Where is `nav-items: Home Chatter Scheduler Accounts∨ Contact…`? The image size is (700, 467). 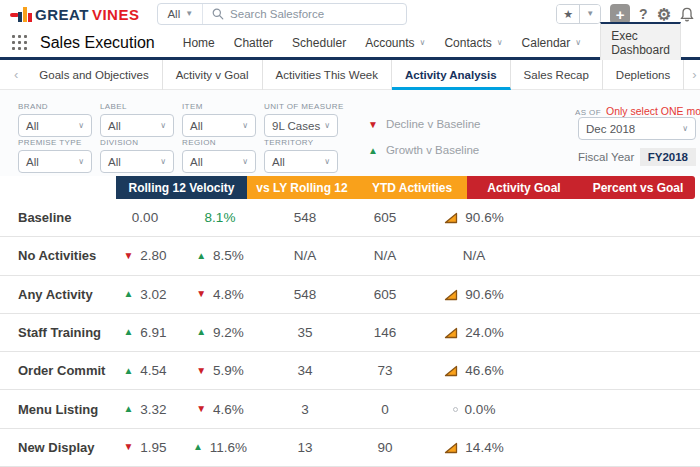 nav-items: Home Chatter Scheduler Accounts∨ Contact… is located at coordinates (442, 43).